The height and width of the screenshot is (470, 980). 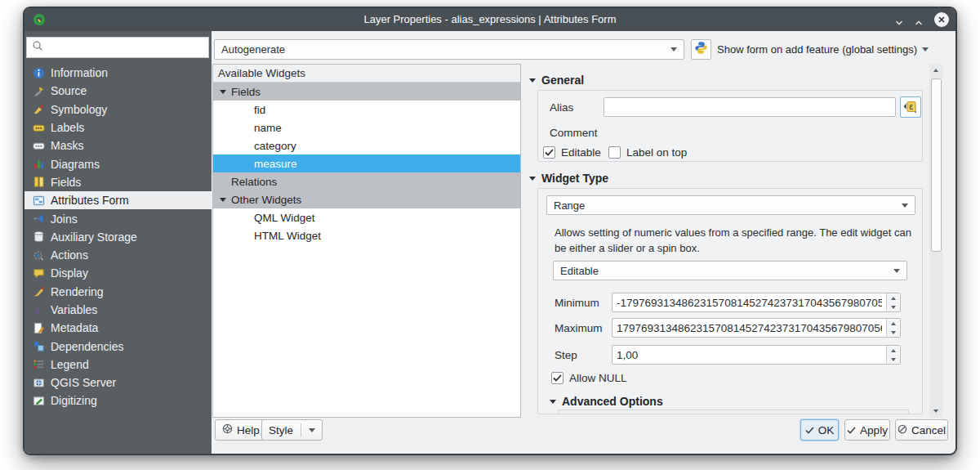 I want to click on sidebar-search, so click(x=118, y=47).